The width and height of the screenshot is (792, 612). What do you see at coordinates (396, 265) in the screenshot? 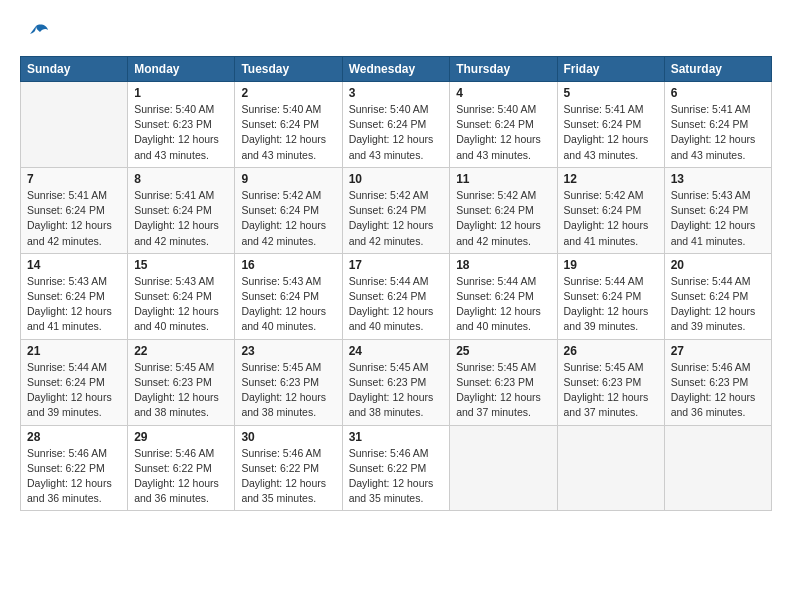
I see `day-number: 17` at bounding box center [396, 265].